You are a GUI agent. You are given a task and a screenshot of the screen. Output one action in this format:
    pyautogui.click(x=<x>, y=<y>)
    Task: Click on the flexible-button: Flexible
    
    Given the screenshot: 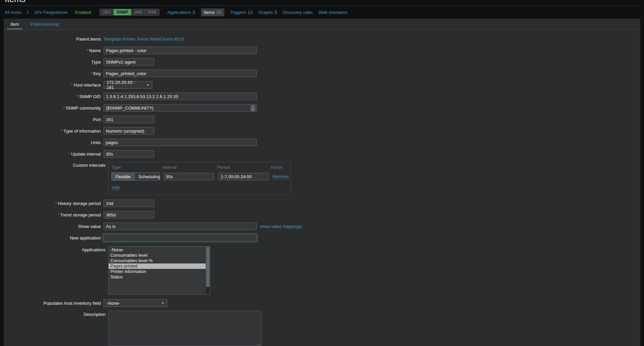 What is the action you would take?
    pyautogui.click(x=123, y=177)
    